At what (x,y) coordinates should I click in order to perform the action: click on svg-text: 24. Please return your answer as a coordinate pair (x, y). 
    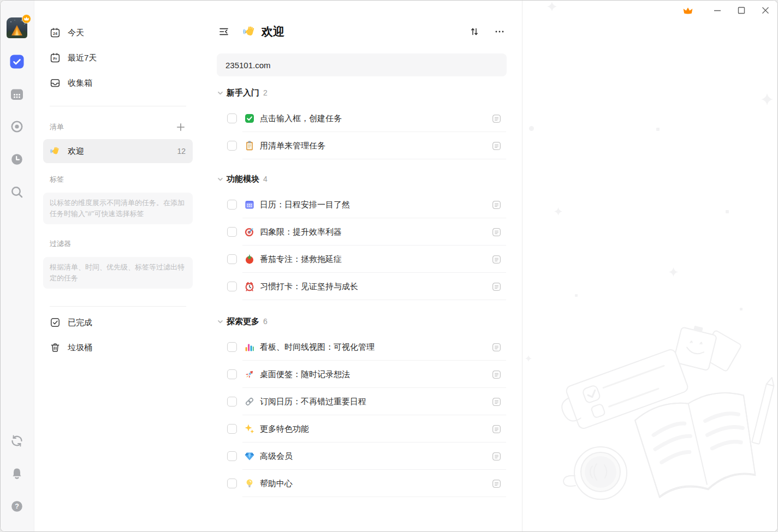
    Looking at the image, I should click on (55, 34).